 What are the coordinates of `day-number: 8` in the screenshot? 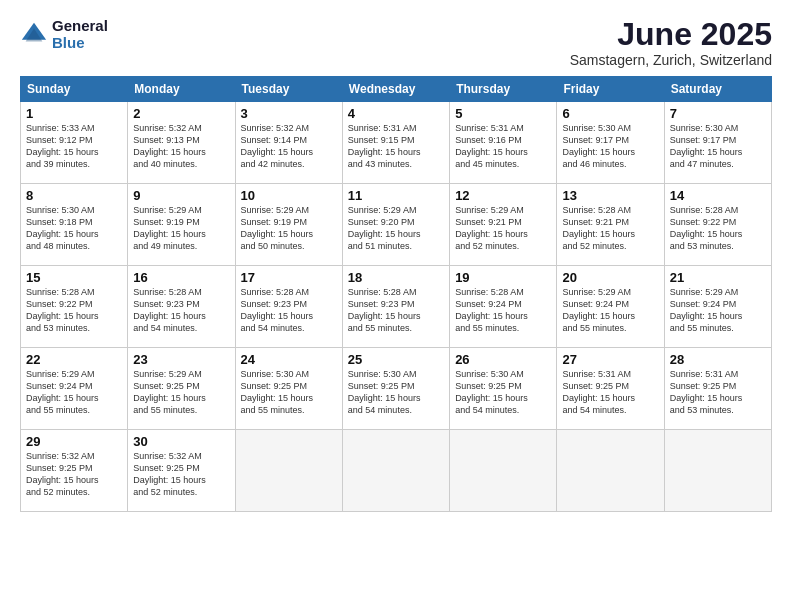 It's located at (74, 196).